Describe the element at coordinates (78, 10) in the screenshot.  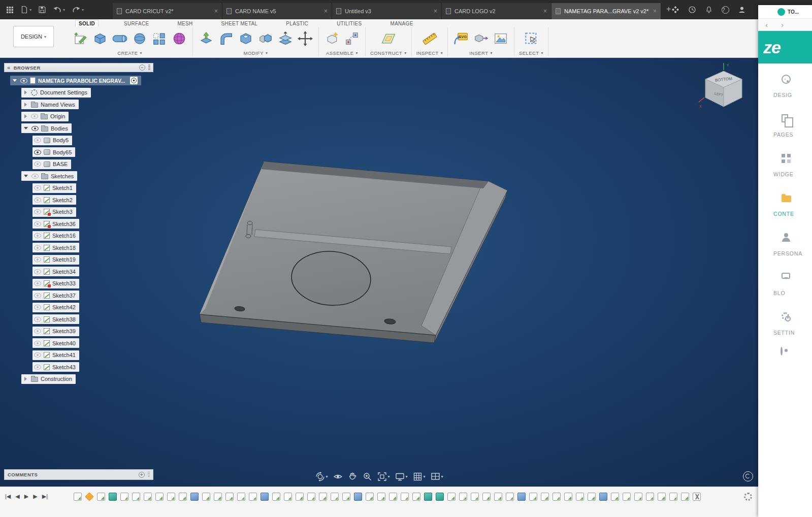
I see `redo-icon: ▾` at that location.